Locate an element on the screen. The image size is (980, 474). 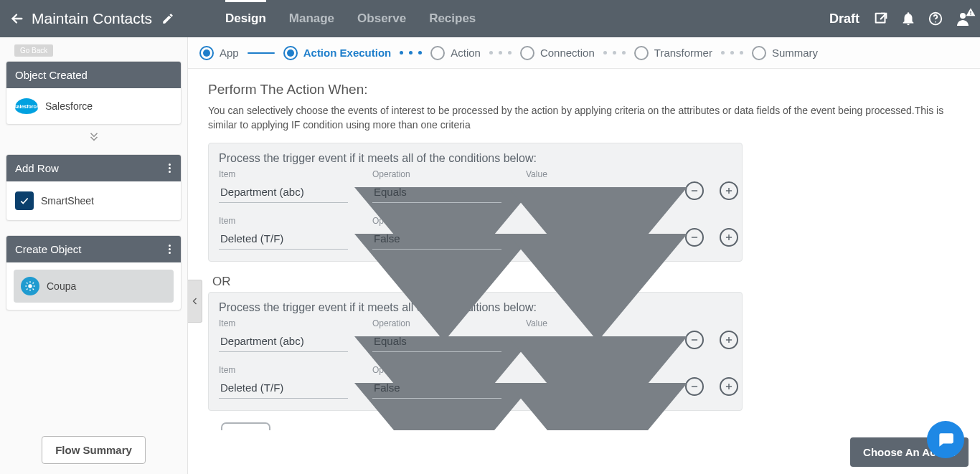
coupa-icon is located at coordinates (30, 286).